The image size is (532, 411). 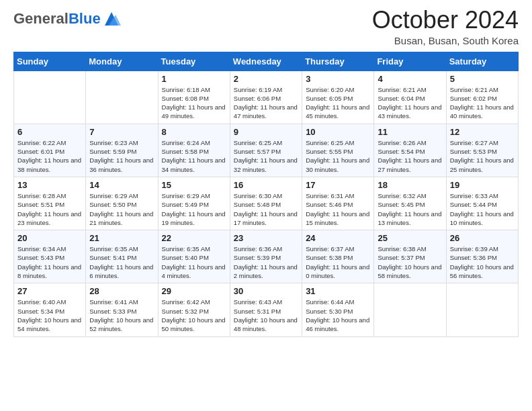 I want to click on day-number: 1, so click(x=194, y=79).